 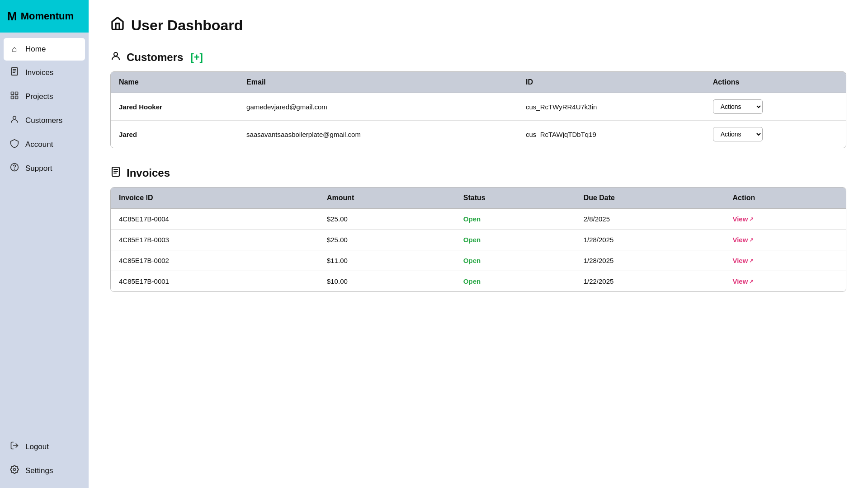 What do you see at coordinates (775, 82) in the screenshot?
I see `col-header-actions: Actions` at bounding box center [775, 82].